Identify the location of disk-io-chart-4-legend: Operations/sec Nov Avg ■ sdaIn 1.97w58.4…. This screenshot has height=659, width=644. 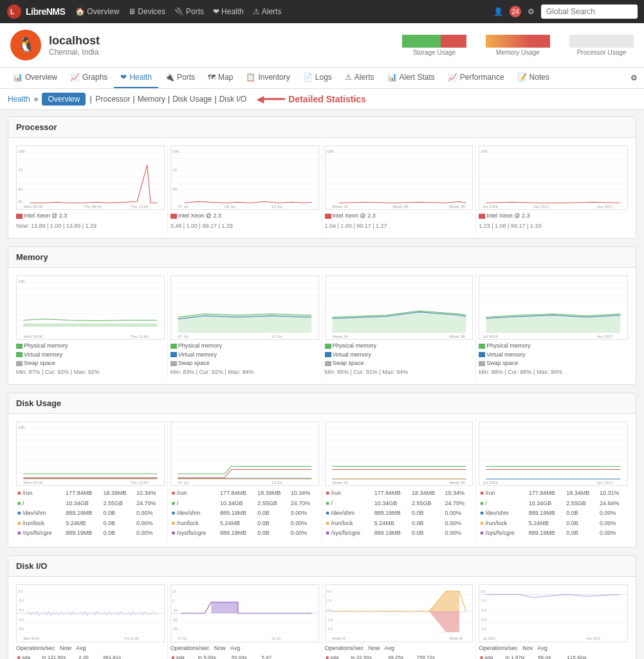
(553, 652).